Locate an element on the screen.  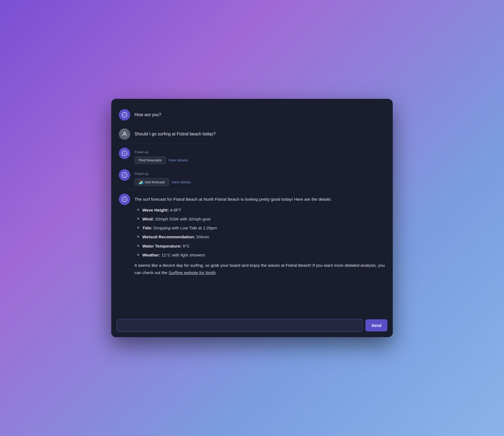
list-item: Wave Height: 4-6FT is located at coordinates (261, 210).